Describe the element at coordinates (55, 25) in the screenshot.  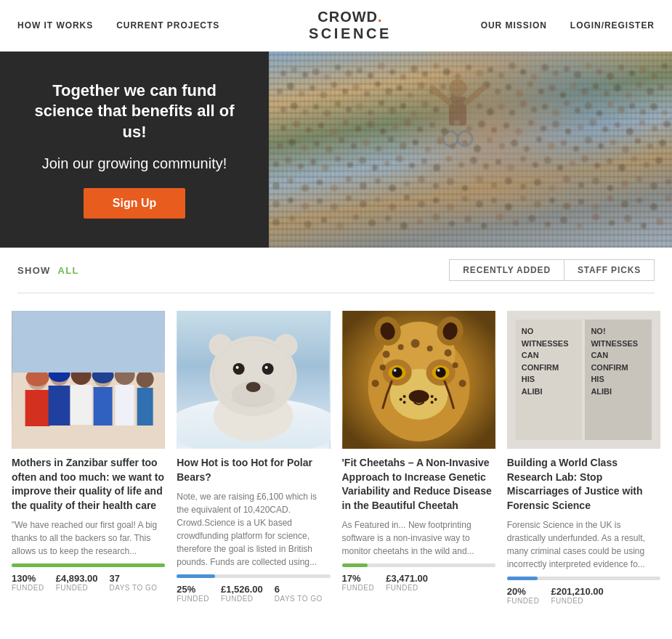
I see `nav-how-it-works: HOW IT WORKS` at that location.